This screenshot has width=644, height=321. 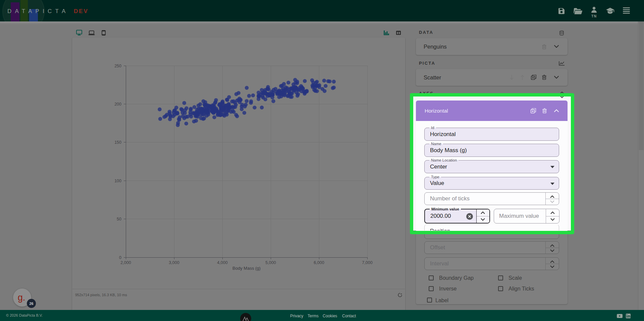 I want to click on svg-text: 0, so click(x=120, y=258).